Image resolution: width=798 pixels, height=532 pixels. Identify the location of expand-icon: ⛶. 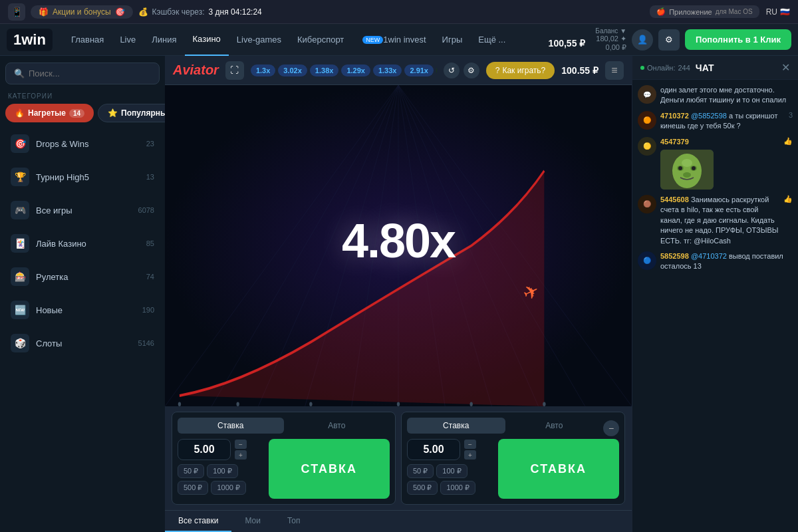
(235, 70).